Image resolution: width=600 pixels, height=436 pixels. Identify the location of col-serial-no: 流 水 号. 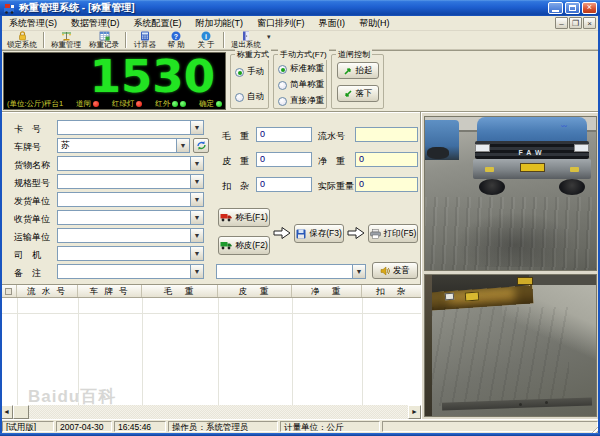
(48, 291).